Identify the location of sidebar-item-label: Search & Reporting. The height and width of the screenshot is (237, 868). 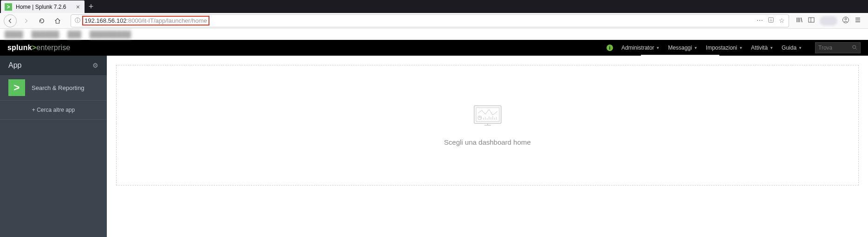
(58, 88).